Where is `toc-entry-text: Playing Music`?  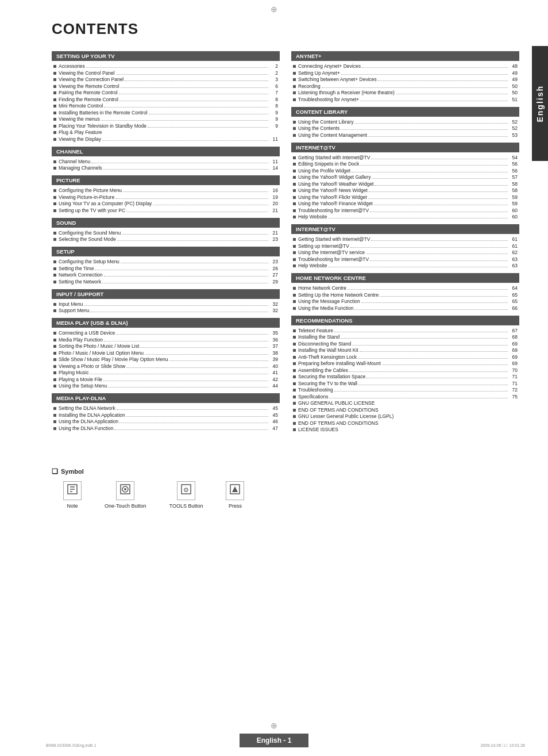 toc-entry-text: Playing Music is located at coordinates (74, 373).